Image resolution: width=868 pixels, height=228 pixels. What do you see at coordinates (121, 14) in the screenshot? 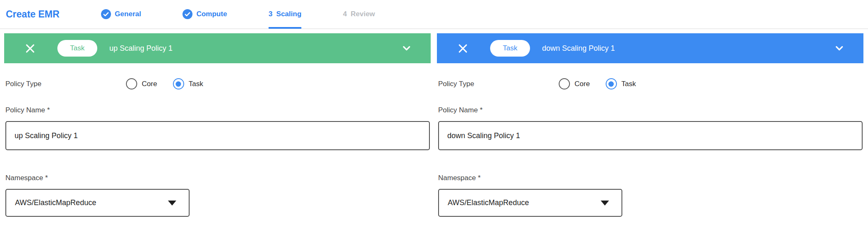
I see `step-general: General` at bounding box center [121, 14].